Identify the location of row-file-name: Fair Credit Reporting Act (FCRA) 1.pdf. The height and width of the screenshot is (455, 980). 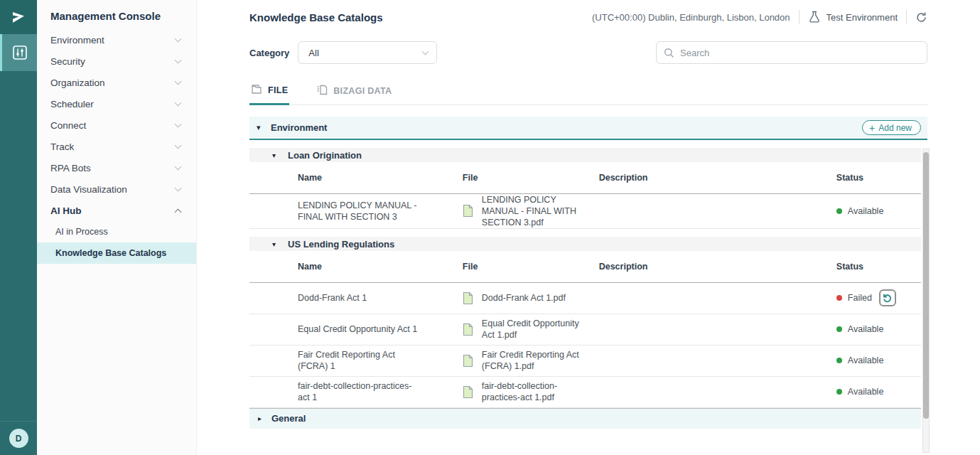
(532, 361).